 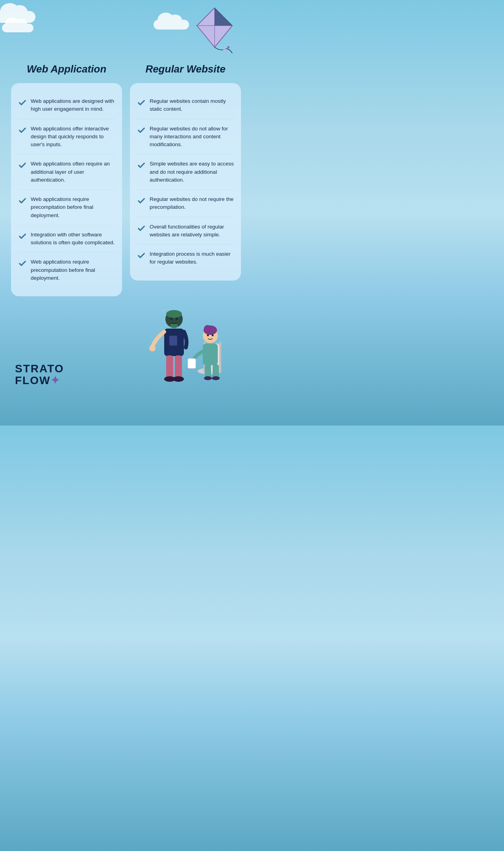 I want to click on webapp-list-item: Web applications require precompitation …, so click(x=67, y=208).